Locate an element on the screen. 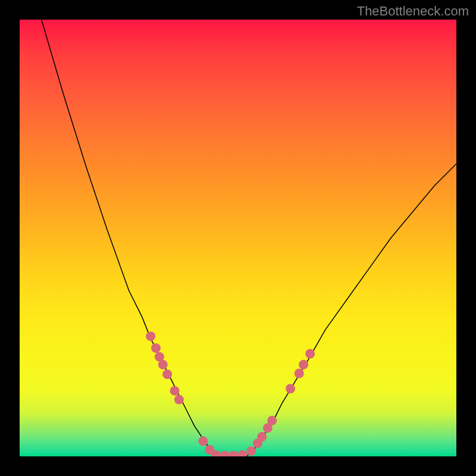  watermark-text: TheBottleneck.com is located at coordinates (413, 11).